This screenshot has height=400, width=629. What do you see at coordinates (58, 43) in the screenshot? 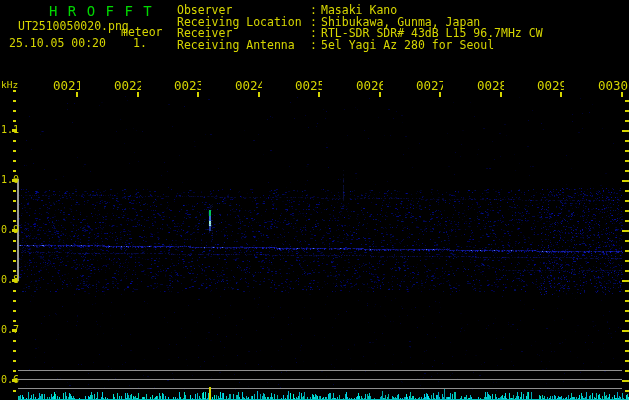
I see `observation-datetime: 25.10.05 00:20` at bounding box center [58, 43].